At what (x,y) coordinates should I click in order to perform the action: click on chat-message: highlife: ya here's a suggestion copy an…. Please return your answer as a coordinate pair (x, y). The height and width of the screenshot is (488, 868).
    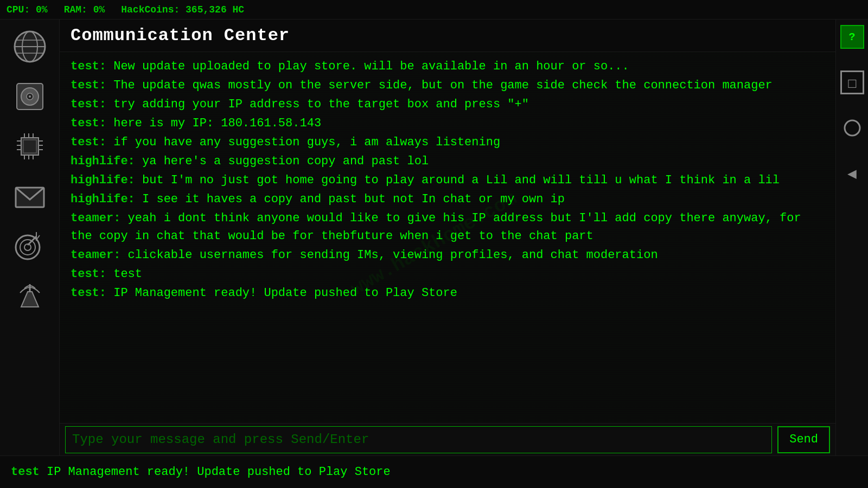
    Looking at the image, I should click on (448, 162).